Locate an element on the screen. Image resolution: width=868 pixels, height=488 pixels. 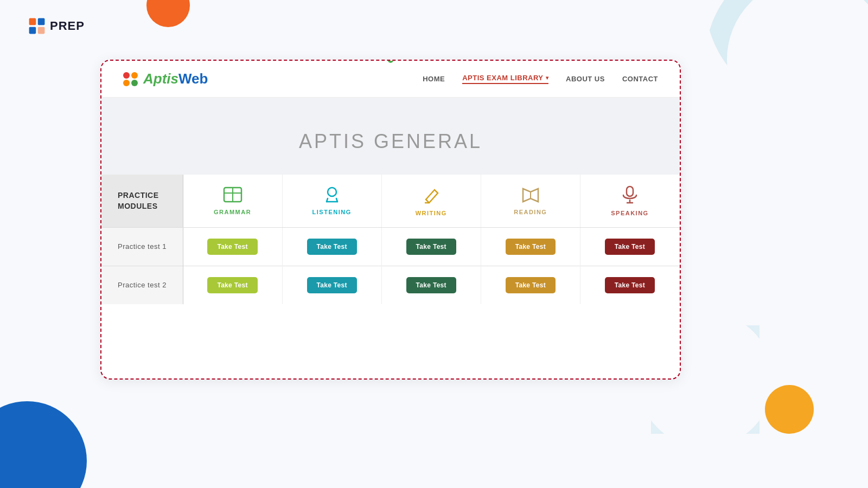
practice-test-1-label: Practice test 1 is located at coordinates (142, 247).